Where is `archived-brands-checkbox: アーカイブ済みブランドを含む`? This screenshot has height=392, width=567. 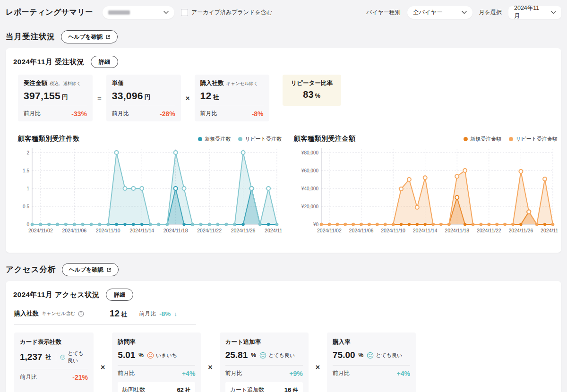 archived-brands-checkbox: アーカイブ済みブランドを含む is located at coordinates (227, 12).